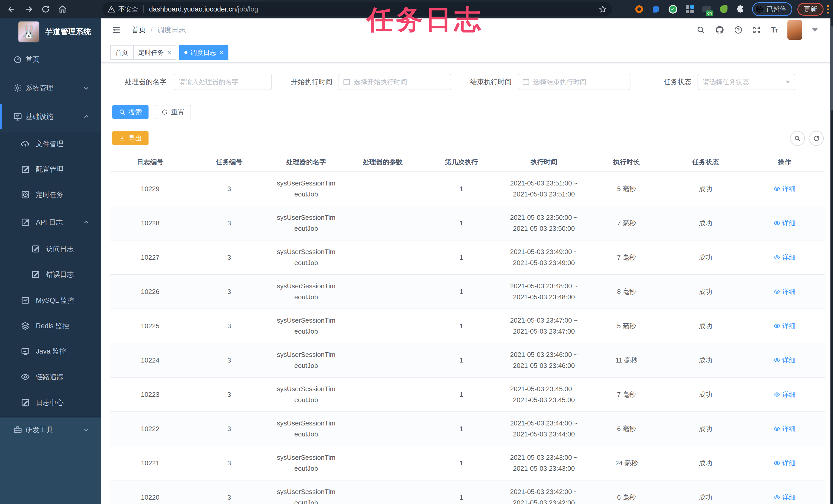 This screenshot has width=833, height=504. I want to click on github-icon, so click(719, 30).